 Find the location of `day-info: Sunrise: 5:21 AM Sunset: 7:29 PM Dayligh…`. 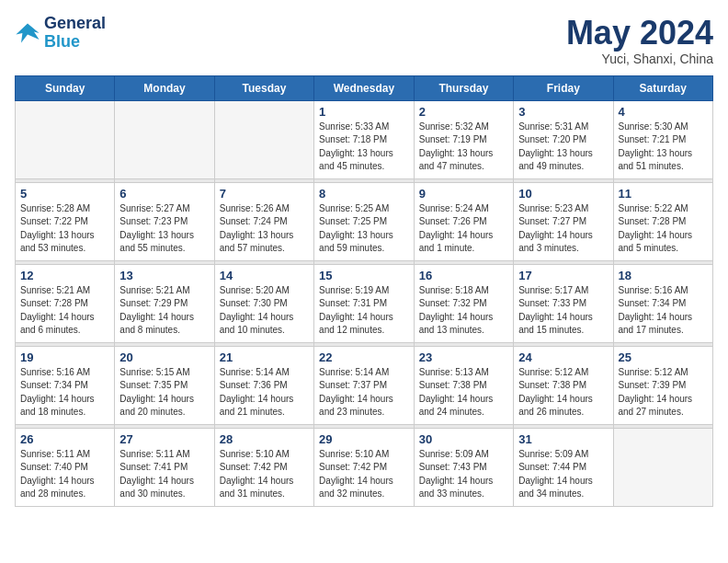

day-info: Sunrise: 5:21 AM Sunset: 7:29 PM Dayligh… is located at coordinates (164, 311).